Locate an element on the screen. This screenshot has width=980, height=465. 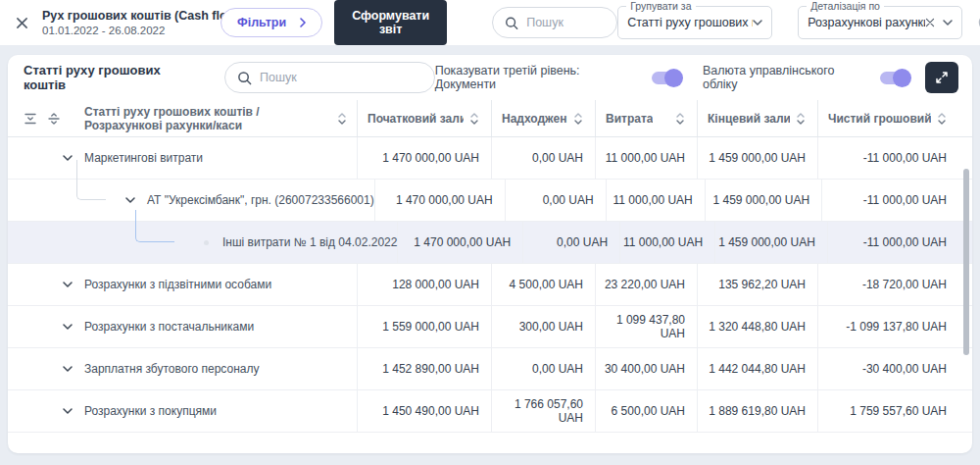
row-label: Розрахунки з покупцями is located at coordinates (151, 411).